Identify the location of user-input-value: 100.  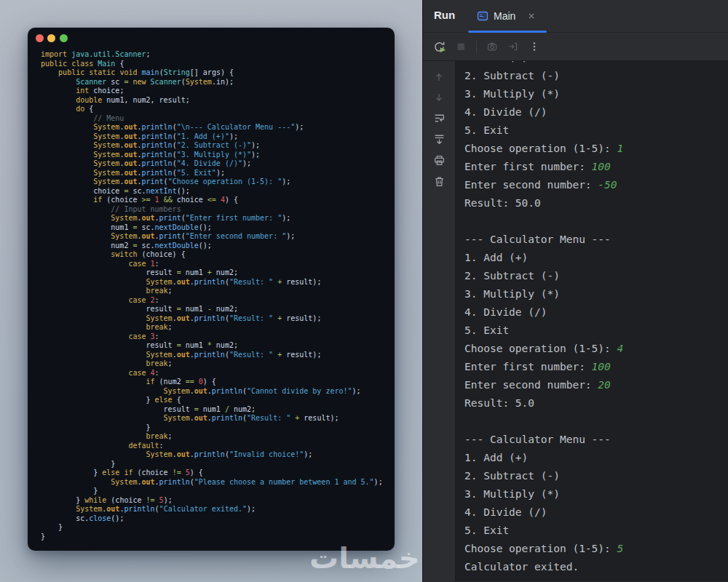
(601, 167).